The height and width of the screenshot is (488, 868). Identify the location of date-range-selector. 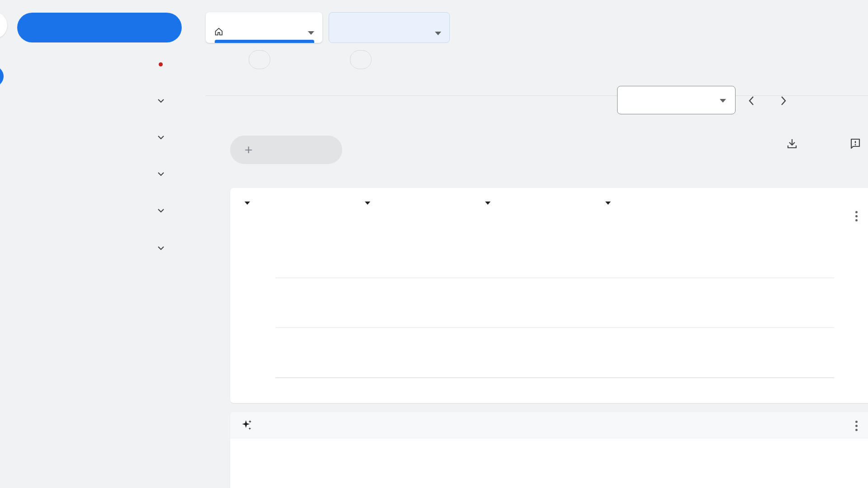
(676, 100).